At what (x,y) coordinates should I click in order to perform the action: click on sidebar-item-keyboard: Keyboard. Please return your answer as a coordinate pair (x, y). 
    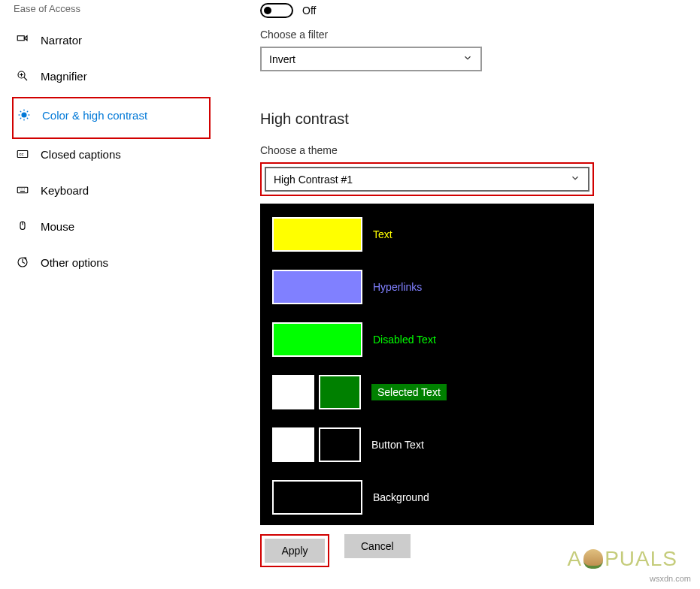
    Looking at the image, I should click on (111, 190).